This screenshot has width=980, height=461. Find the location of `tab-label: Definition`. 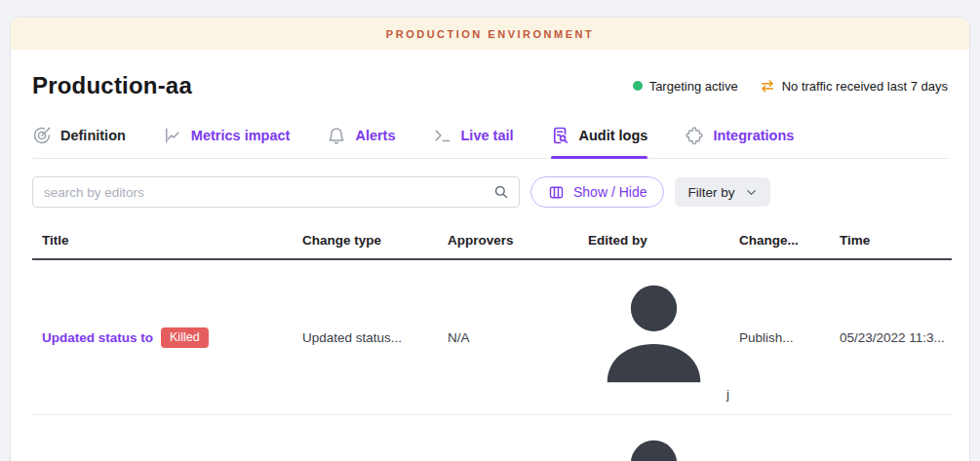

tab-label: Definition is located at coordinates (94, 135).